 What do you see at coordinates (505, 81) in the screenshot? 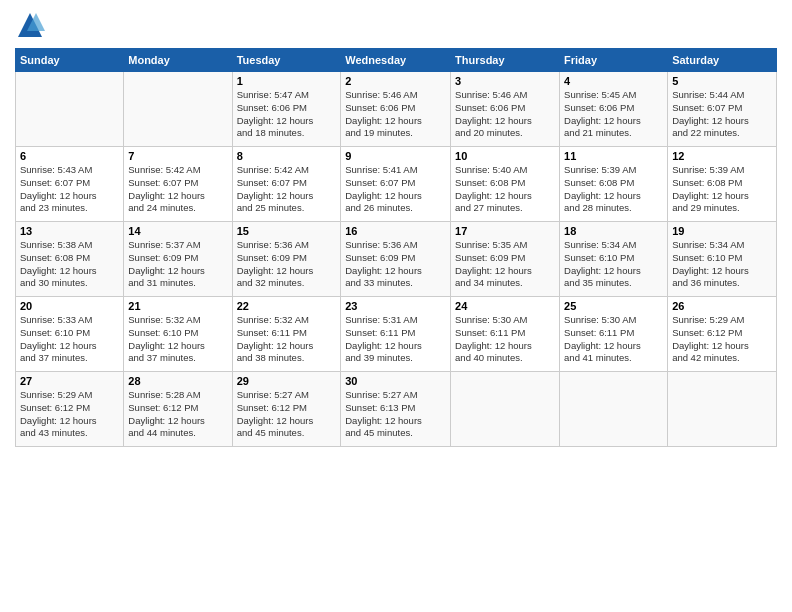
I see `day-number: 3` at bounding box center [505, 81].